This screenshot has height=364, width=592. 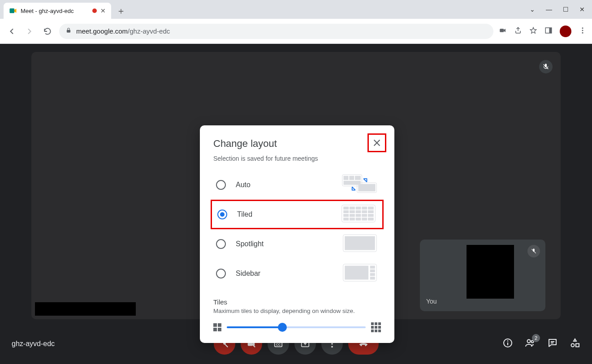 What do you see at coordinates (245, 214) in the screenshot?
I see `option-label: Tiled` at bounding box center [245, 214].